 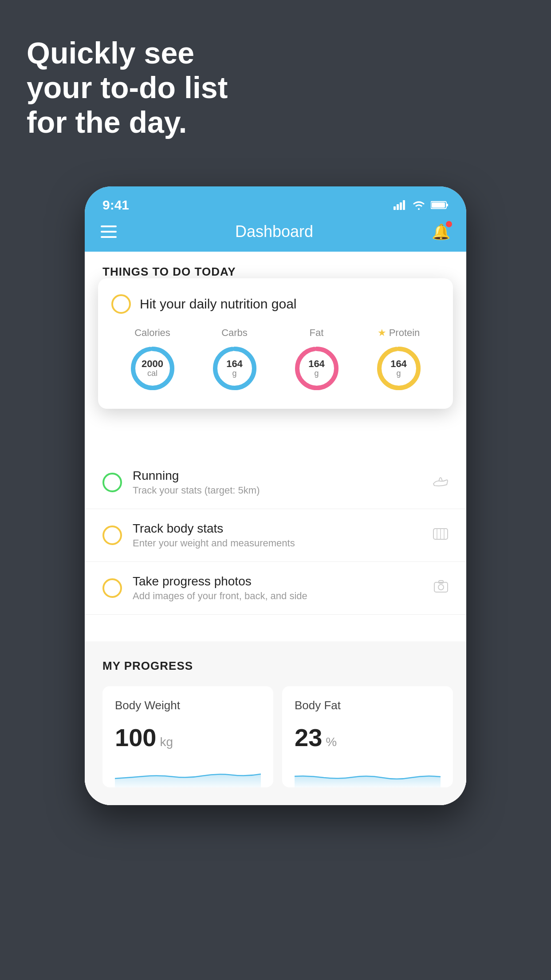 I want to click on calories-value: 2000 cal, so click(x=153, y=368).